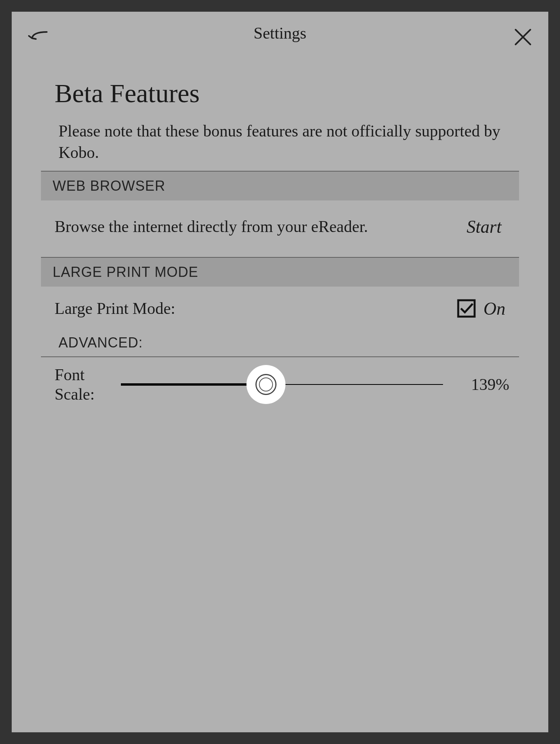  Describe the element at coordinates (494, 309) in the screenshot. I see `large-print-state: On` at that location.